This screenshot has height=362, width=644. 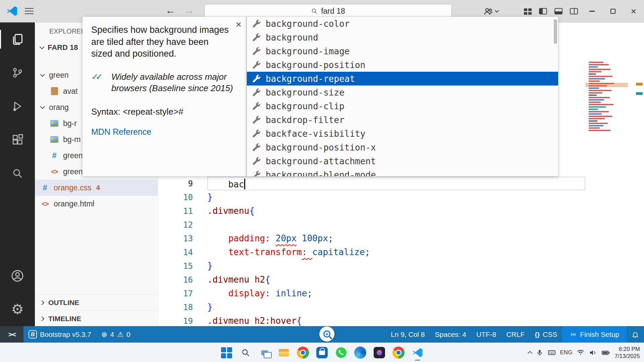 What do you see at coordinates (321, 161) in the screenshot?
I see `suggestion-label: background-attachment` at bounding box center [321, 161].